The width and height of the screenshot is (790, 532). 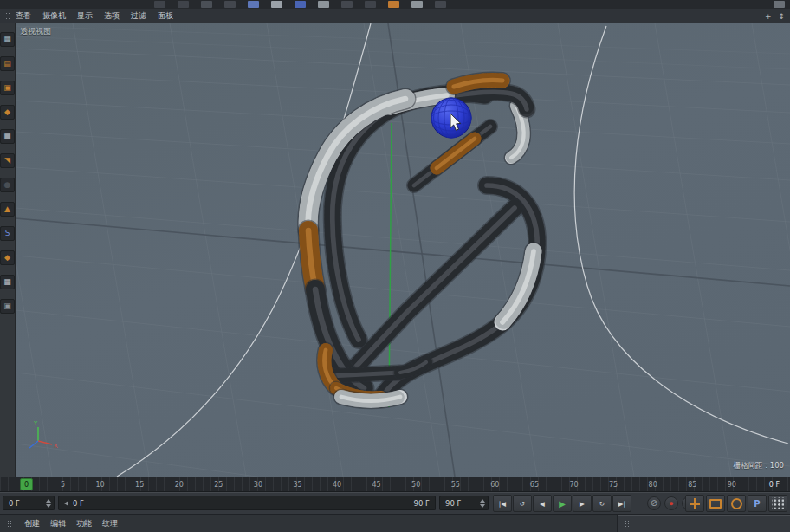 What do you see at coordinates (66, 503) in the screenshot?
I see `scrub-arrow-icon` at bounding box center [66, 503].